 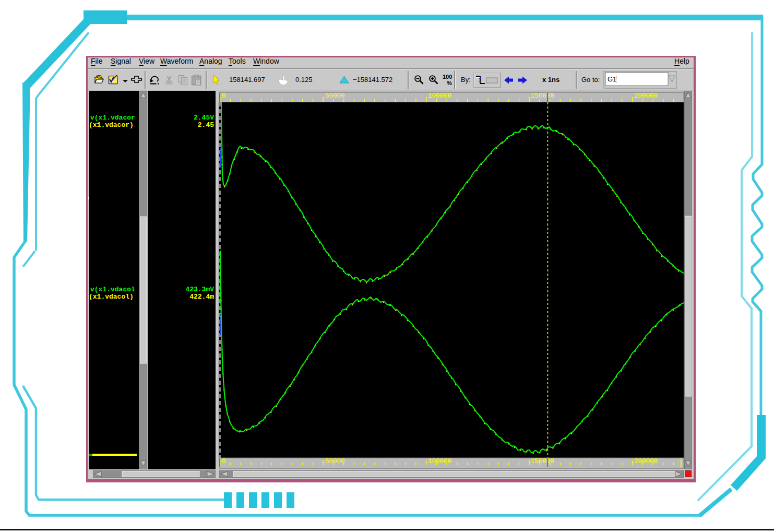 I want to click on svg-text: By:, so click(x=466, y=79).